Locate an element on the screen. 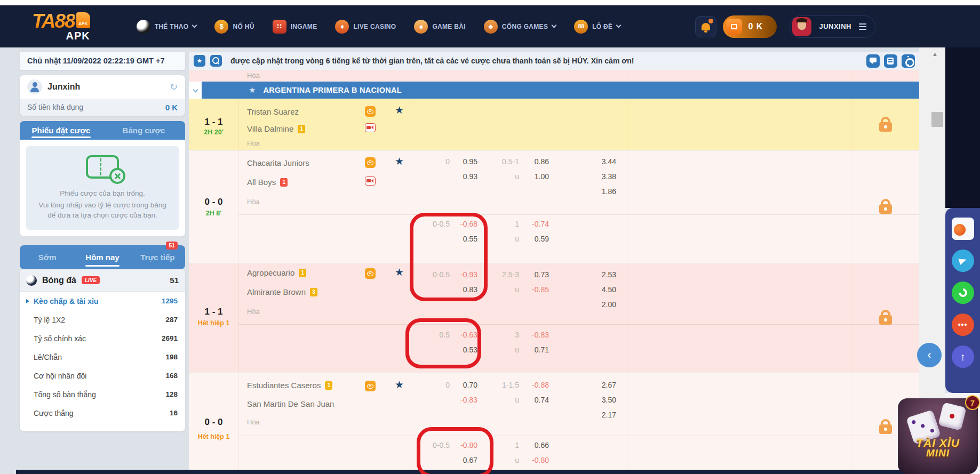  money-bag-icon: $ is located at coordinates (221, 27).